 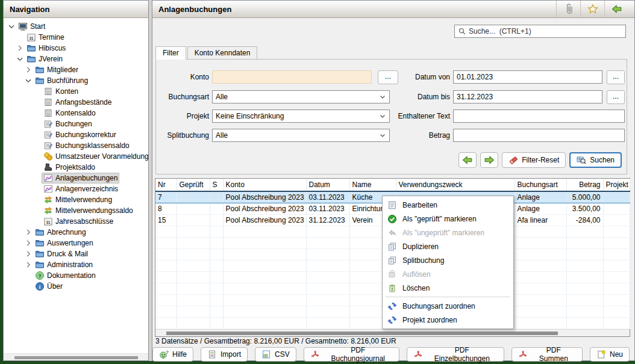 I want to click on nav-item-abrechnung: Abrechnung, so click(x=76, y=232).